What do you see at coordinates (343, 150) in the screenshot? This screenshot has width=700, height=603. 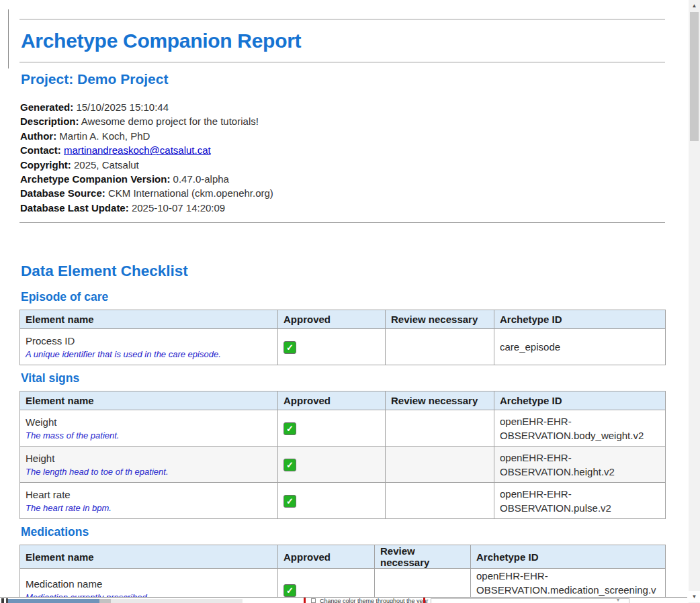 I see `metadata-line: Contact: martinandreaskoch@catsalut.cat` at bounding box center [343, 150].